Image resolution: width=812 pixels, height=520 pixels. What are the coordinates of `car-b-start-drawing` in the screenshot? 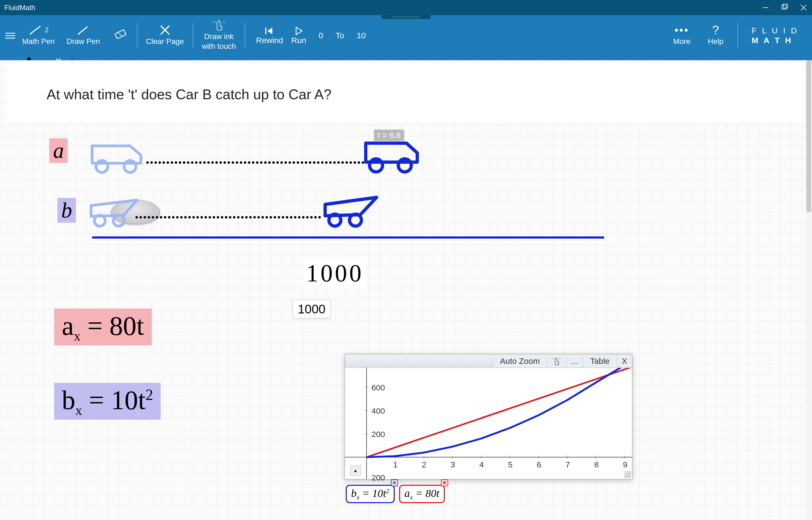 It's located at (117, 214).